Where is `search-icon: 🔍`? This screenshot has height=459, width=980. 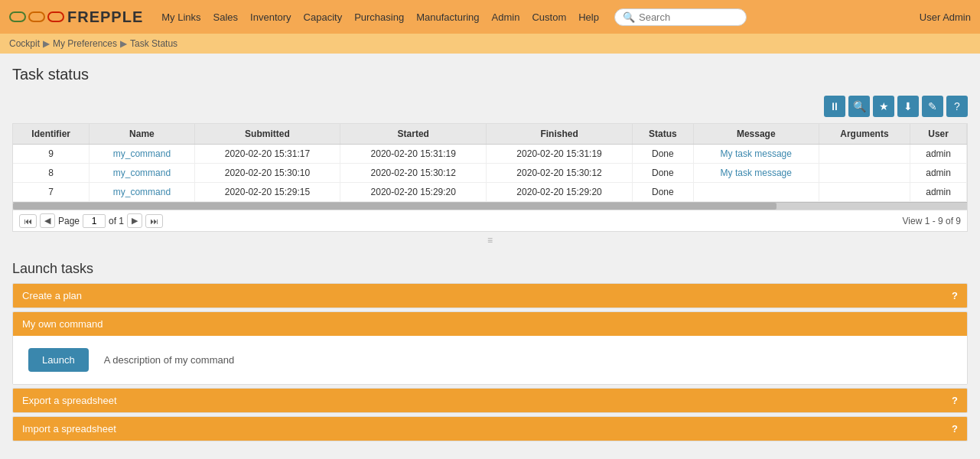
search-icon: 🔍 is located at coordinates (629, 17).